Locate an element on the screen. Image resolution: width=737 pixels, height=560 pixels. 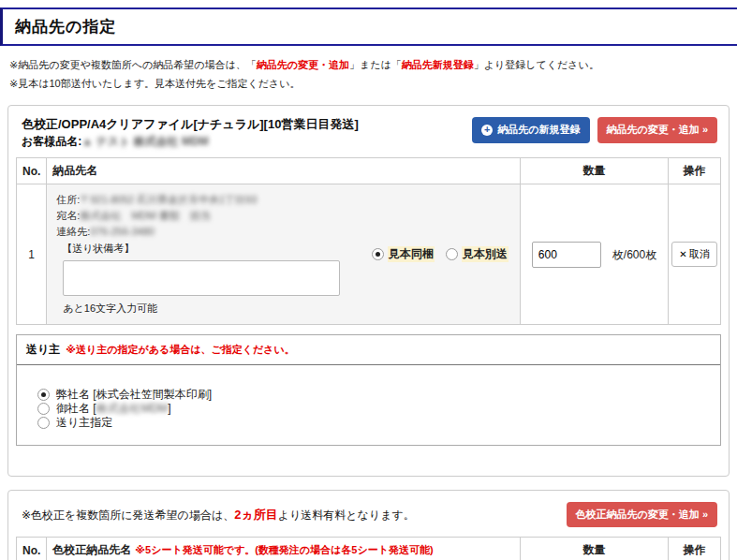
new-delivery-register-button: +納品先の新規登録 is located at coordinates (530, 130).